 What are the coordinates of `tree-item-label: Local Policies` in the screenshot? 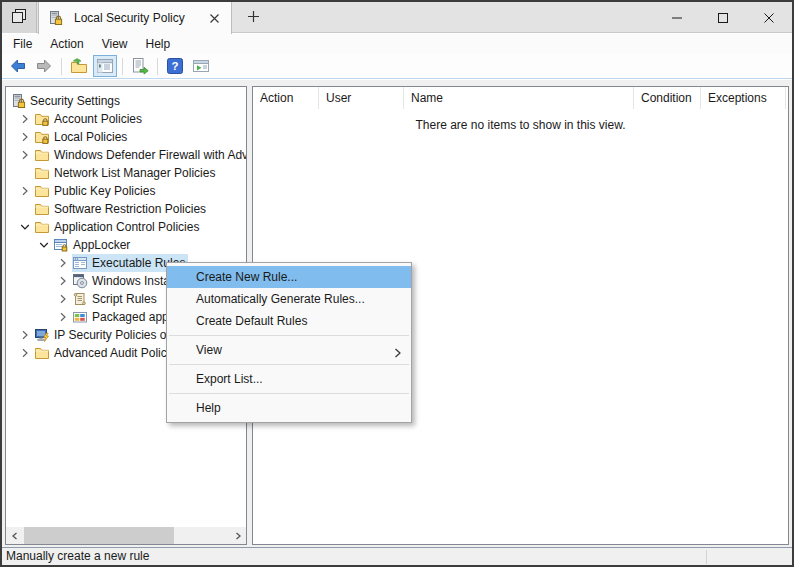 It's located at (90, 137).